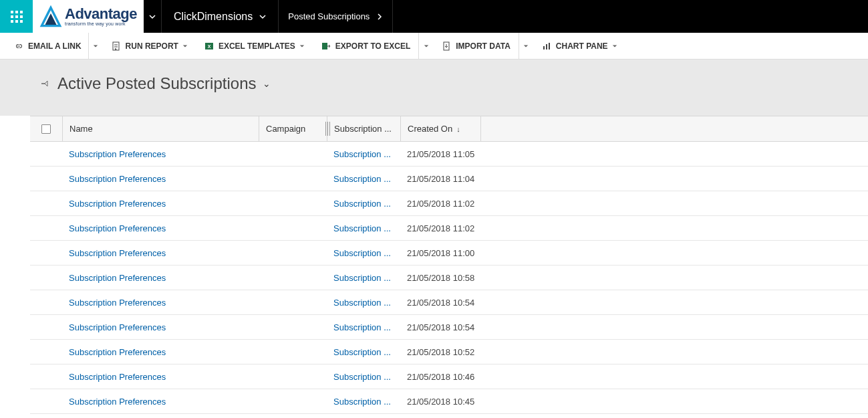  Describe the element at coordinates (267, 84) in the screenshot. I see `chevron-down-icon: ⌄` at that location.